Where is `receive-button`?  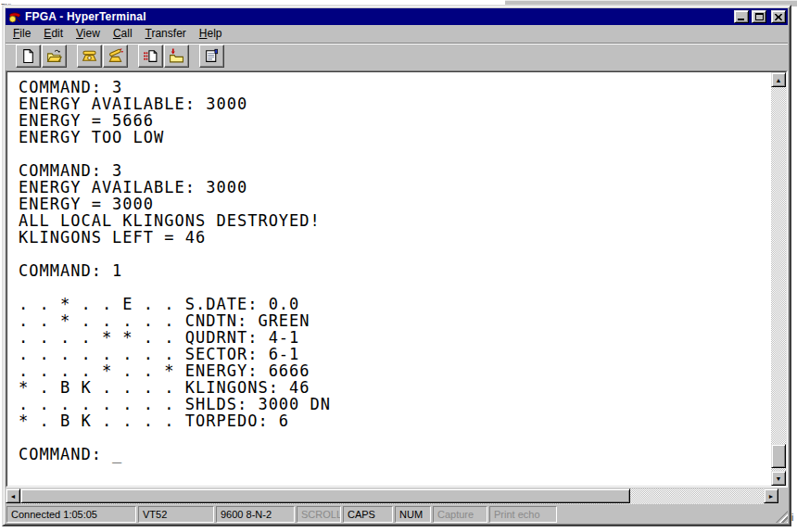
receive-button is located at coordinates (176, 56).